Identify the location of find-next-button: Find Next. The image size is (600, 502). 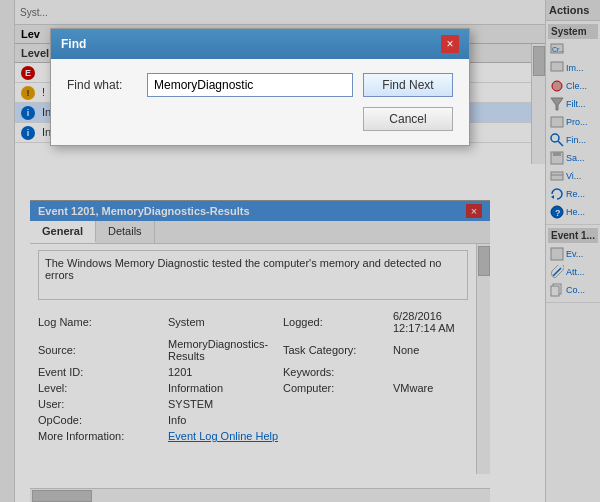
(408, 85).